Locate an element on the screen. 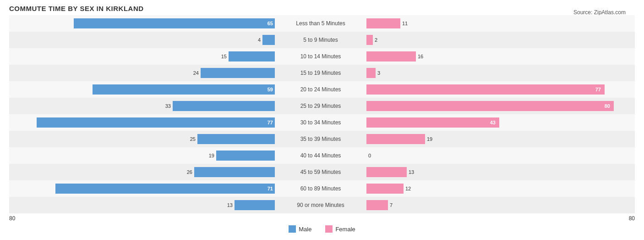 This screenshot has width=644, height=240. row-label: 30 to 34 Minutes is located at coordinates (321, 123).